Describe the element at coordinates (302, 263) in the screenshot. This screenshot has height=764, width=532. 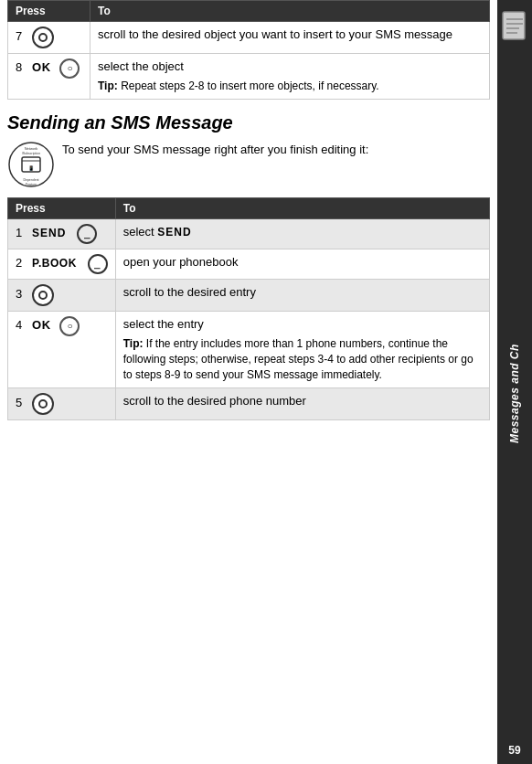
I see `step-2-description: open your phonebook` at that location.